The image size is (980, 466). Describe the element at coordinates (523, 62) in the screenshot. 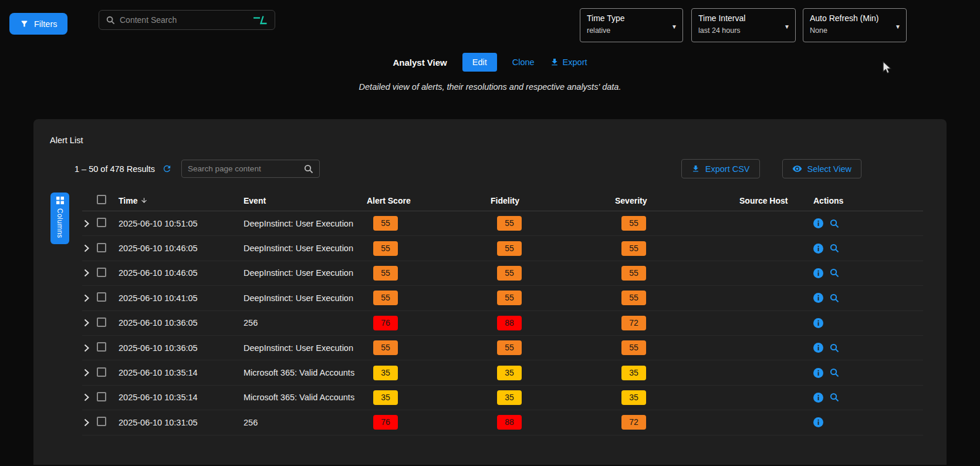

I see `clone-button: Clone` at that location.